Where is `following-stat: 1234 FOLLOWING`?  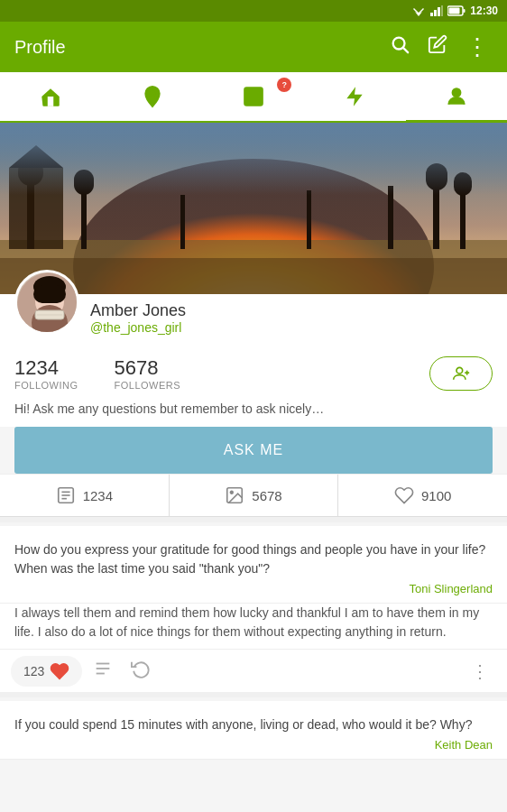
following-stat: 1234 FOLLOWING is located at coordinates (47, 374).